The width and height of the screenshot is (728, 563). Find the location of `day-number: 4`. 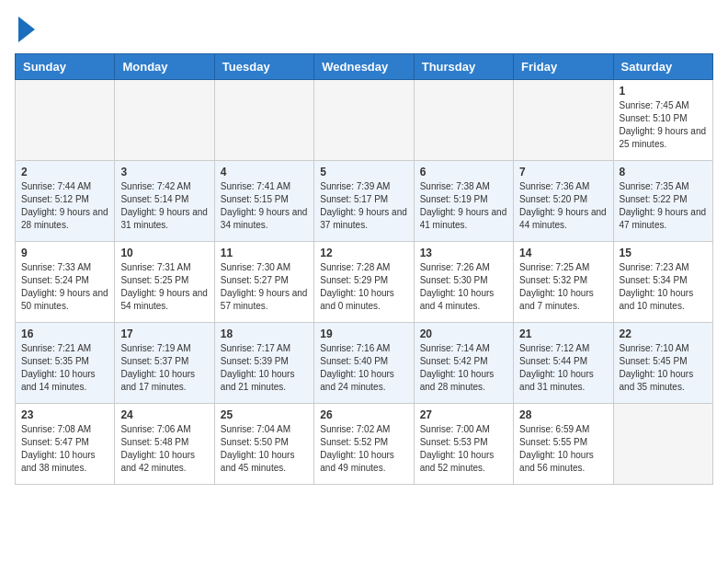

day-number: 4 is located at coordinates (265, 172).